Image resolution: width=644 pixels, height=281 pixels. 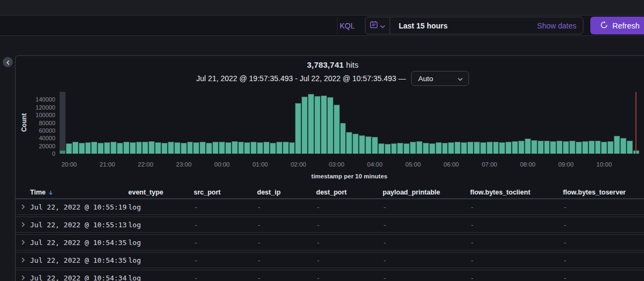 What do you see at coordinates (169, 26) in the screenshot?
I see `search-input` at bounding box center [169, 26].